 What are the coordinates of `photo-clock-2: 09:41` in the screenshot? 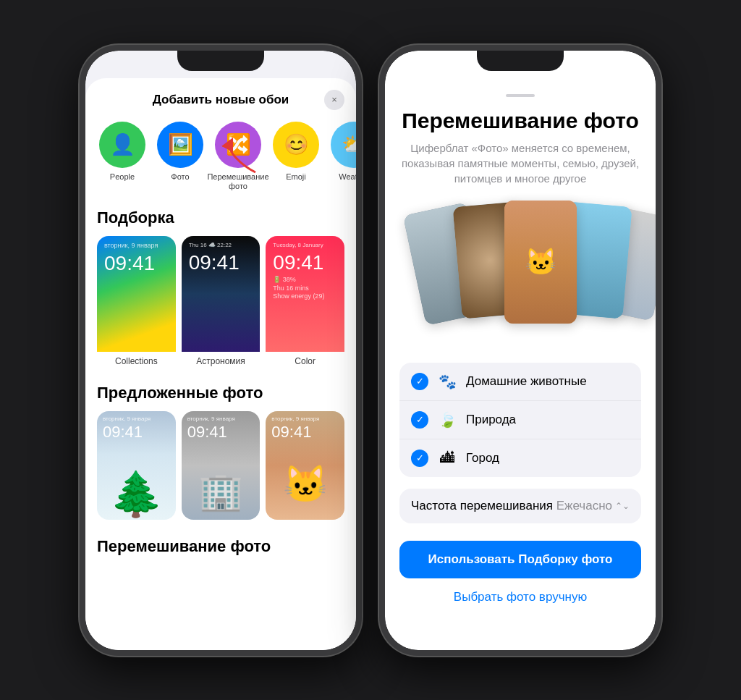 It's located at (207, 432).